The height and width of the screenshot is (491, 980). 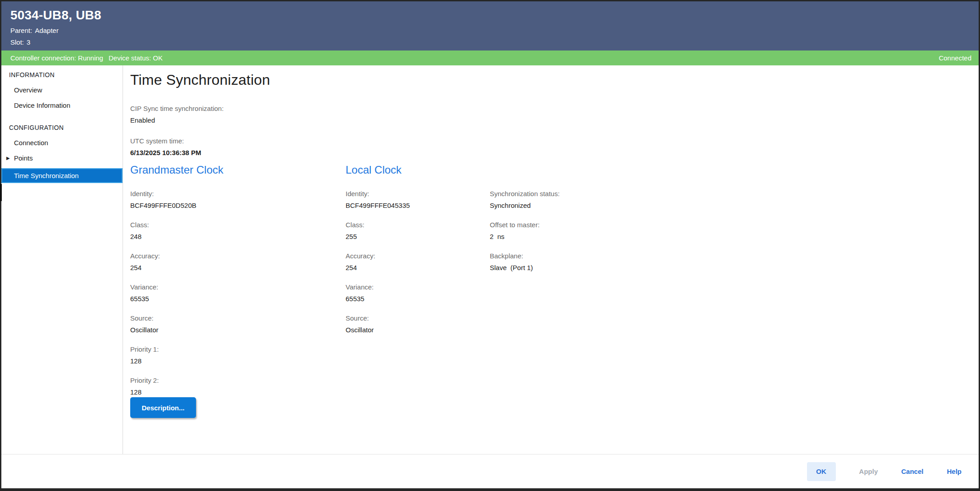 What do you see at coordinates (374, 170) in the screenshot?
I see `local-clock-heading: Local Clock` at bounding box center [374, 170].